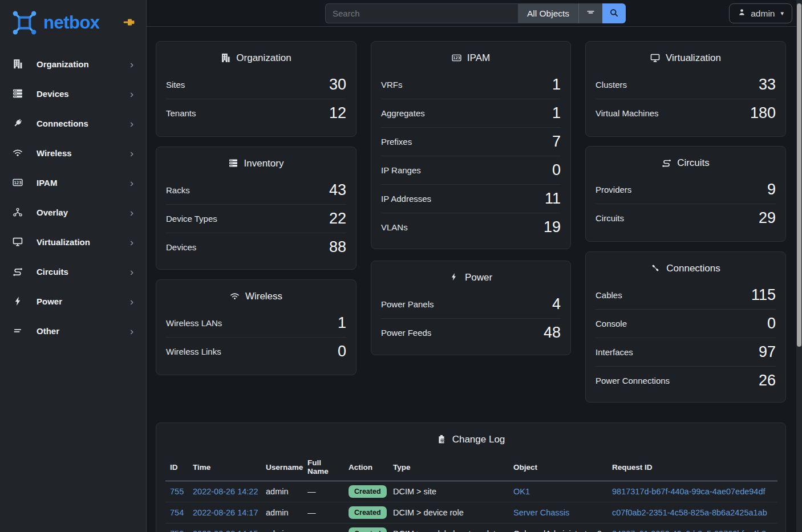  Describe the element at coordinates (256, 190) in the screenshot. I see `stat-row: Racks 43` at that location.